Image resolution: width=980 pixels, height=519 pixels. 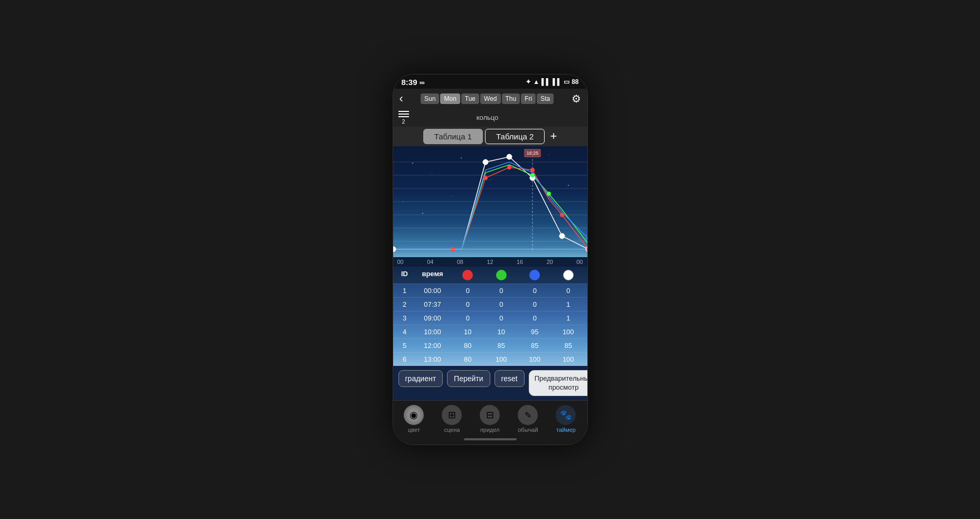 I want to click on x-label-16: 16, so click(x=520, y=262).